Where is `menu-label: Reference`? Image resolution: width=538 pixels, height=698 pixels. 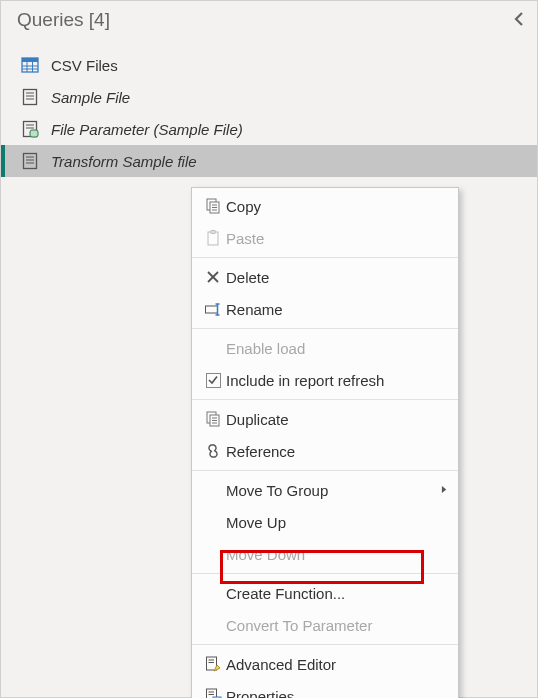 menu-label: Reference is located at coordinates (336, 452).